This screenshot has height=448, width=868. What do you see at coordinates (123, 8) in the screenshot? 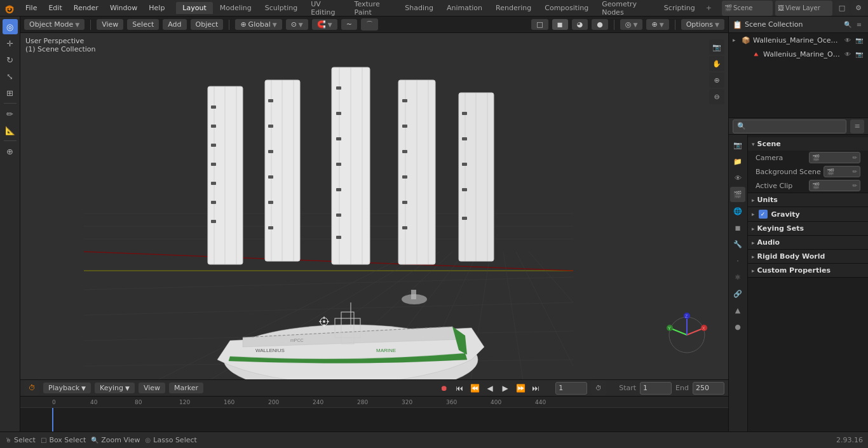
I see `menu-window: Window` at bounding box center [123, 8].